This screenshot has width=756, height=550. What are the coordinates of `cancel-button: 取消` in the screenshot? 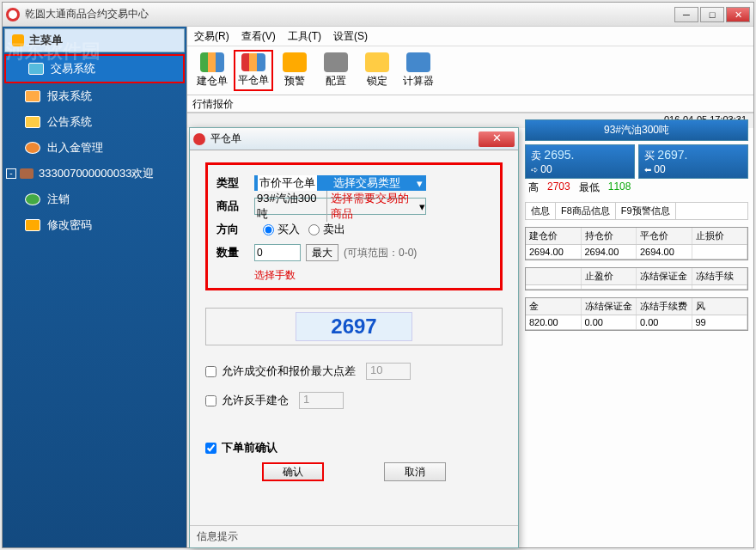 It's located at (415, 472).